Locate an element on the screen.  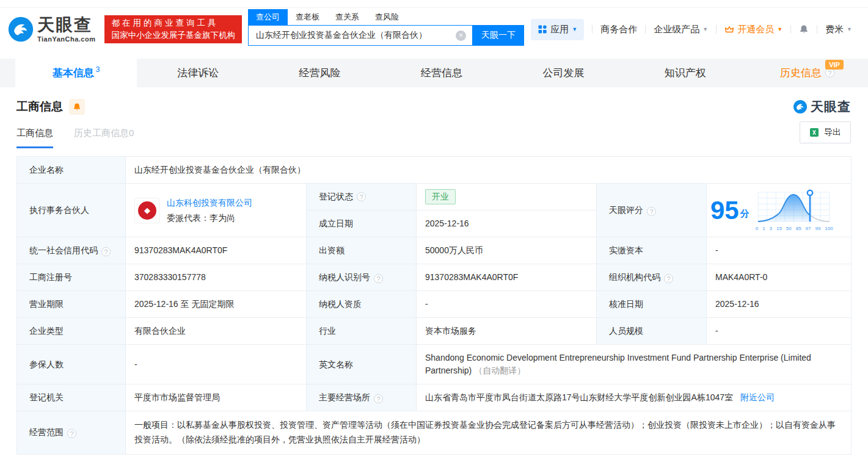
nav-username: 费米 is located at coordinates (834, 29).